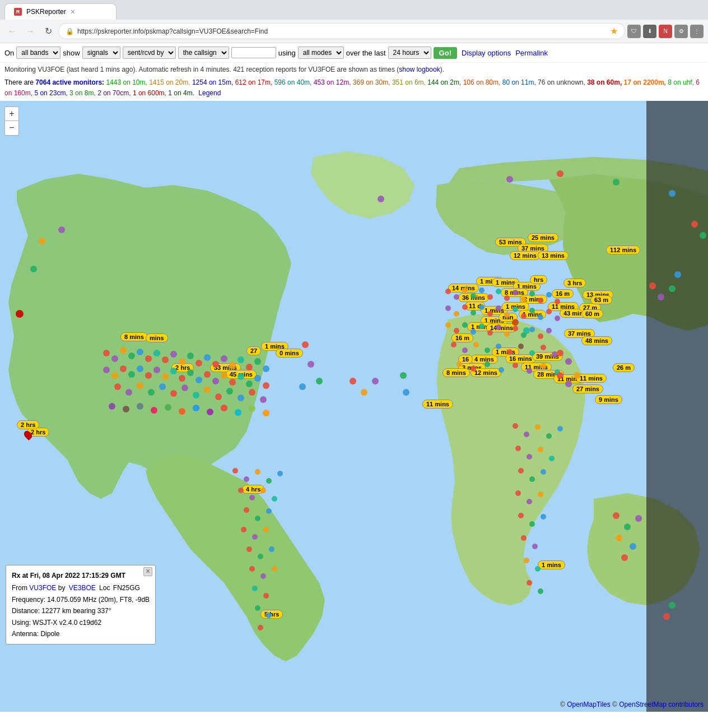  What do you see at coordinates (43, 588) in the screenshot?
I see `from-callsign-link: VU3FOE` at bounding box center [43, 588].